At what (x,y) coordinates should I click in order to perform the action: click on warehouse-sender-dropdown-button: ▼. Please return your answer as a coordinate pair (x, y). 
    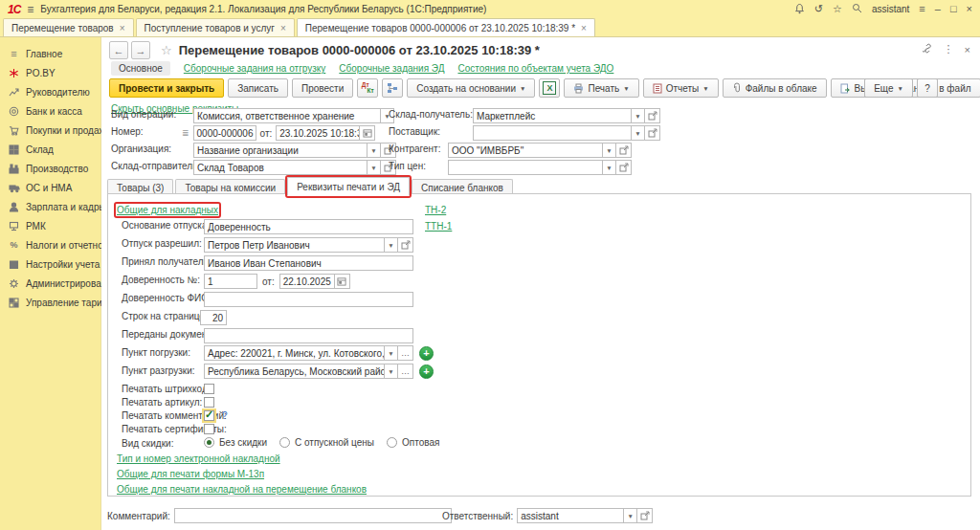
    Looking at the image, I should click on (374, 167).